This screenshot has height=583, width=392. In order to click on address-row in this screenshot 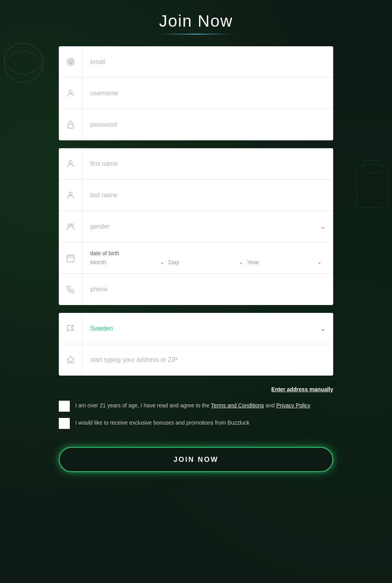, I will do `click(196, 360)`.